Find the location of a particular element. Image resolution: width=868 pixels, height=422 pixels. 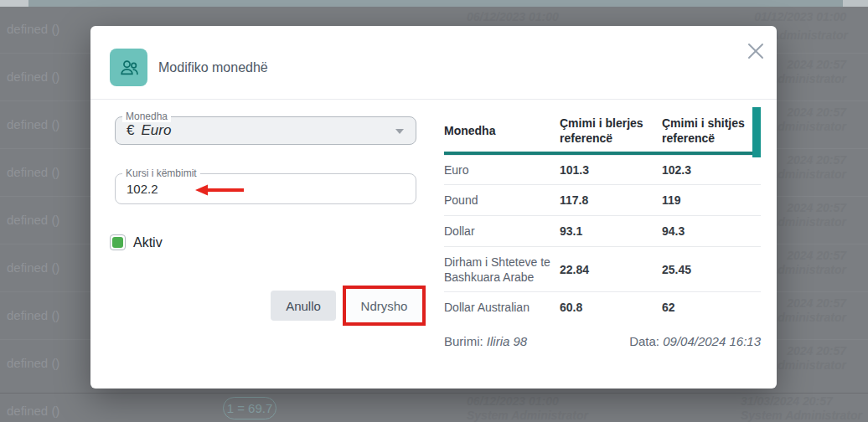

currency-name: Euro is located at coordinates (156, 131).